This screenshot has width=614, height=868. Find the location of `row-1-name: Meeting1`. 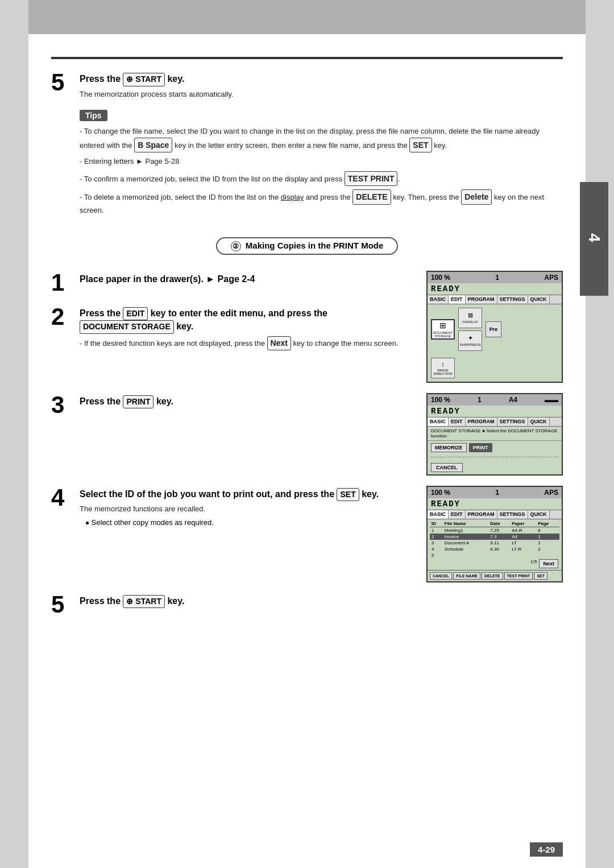

row-1-name: Meeting1 is located at coordinates (466, 530).